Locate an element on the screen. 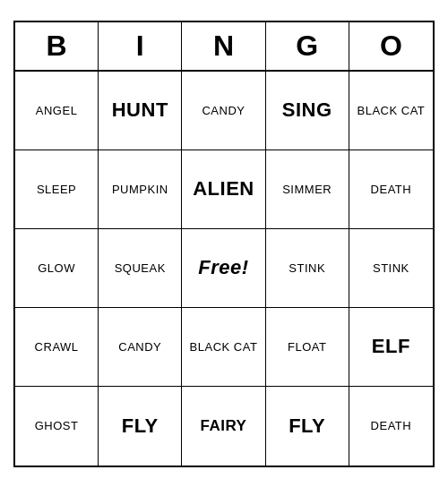 Image resolution: width=448 pixels, height=487 pixels. bingo-cell: GHOST is located at coordinates (57, 426).